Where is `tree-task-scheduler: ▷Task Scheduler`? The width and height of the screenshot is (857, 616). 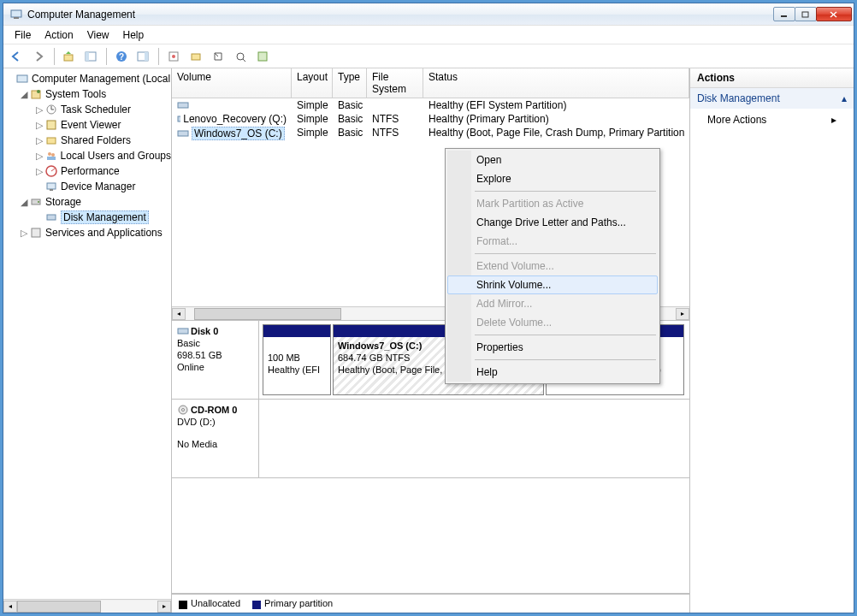
tree-task-scheduler: ▷Task Scheduler is located at coordinates (87, 110).